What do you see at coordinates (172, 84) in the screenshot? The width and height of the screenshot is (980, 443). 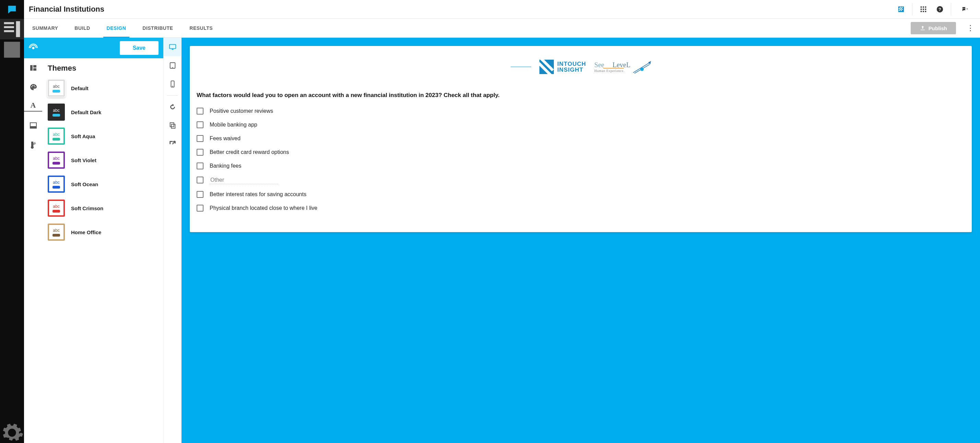 I see `device-phone` at bounding box center [172, 84].